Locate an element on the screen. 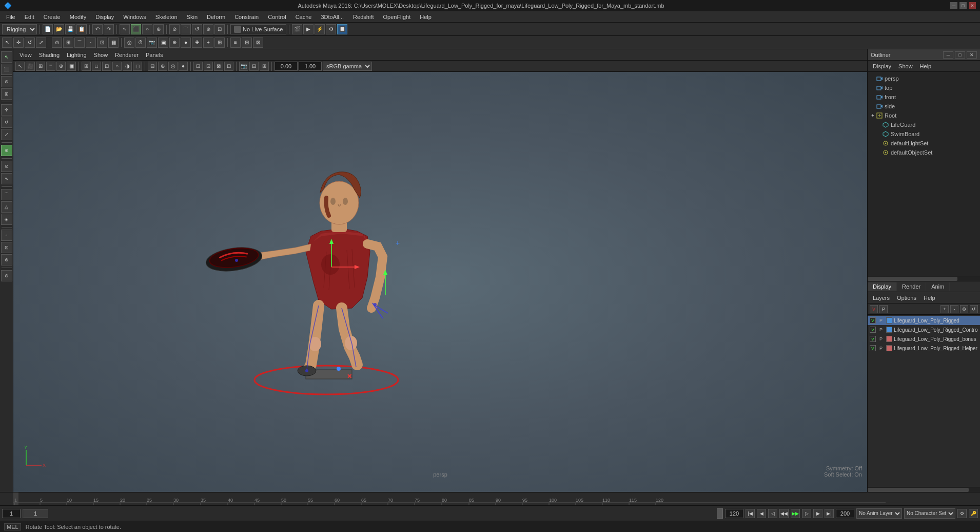  skin-btn: ⊗ is located at coordinates (7, 260).